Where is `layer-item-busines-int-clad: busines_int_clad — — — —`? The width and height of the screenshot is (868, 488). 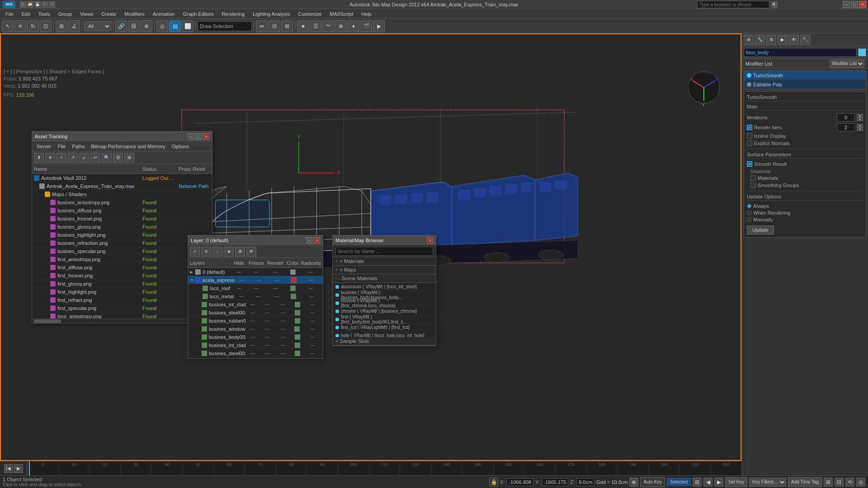
layer-item-busines-int-clad: busines_int_clad — — — — is located at coordinates (255, 305).